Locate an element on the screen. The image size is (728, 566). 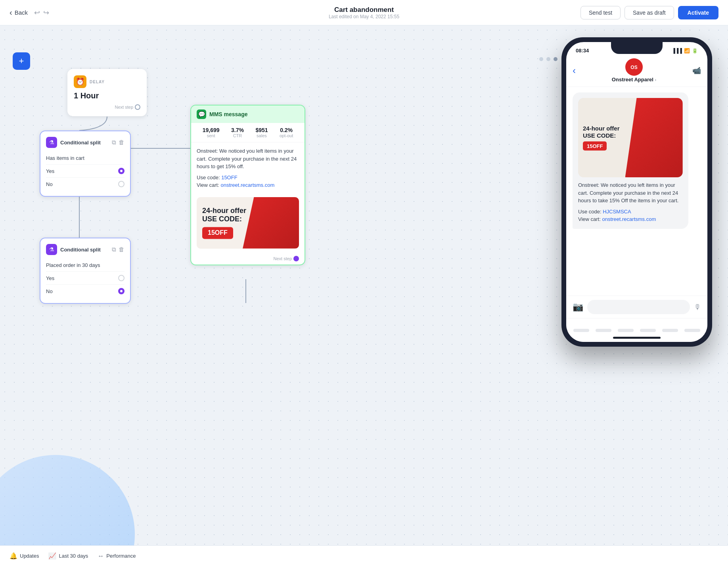
toolbar-last30: 📈 Last 30 days is located at coordinates (68, 556).